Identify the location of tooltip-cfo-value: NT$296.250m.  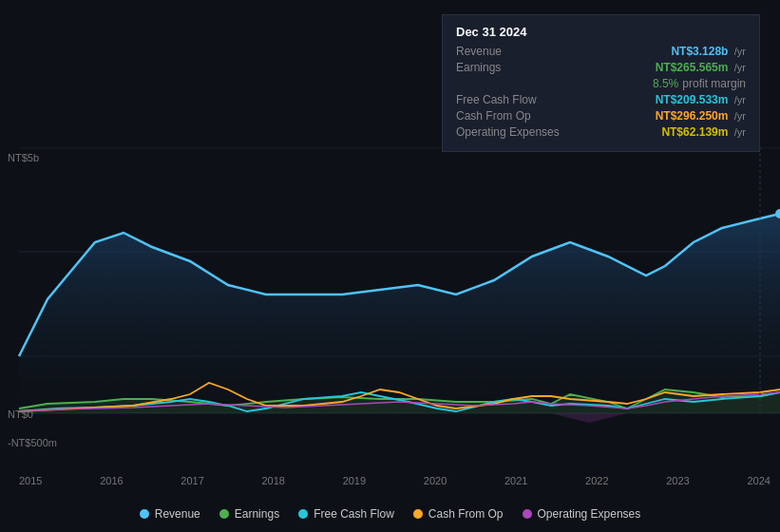
(692, 116).